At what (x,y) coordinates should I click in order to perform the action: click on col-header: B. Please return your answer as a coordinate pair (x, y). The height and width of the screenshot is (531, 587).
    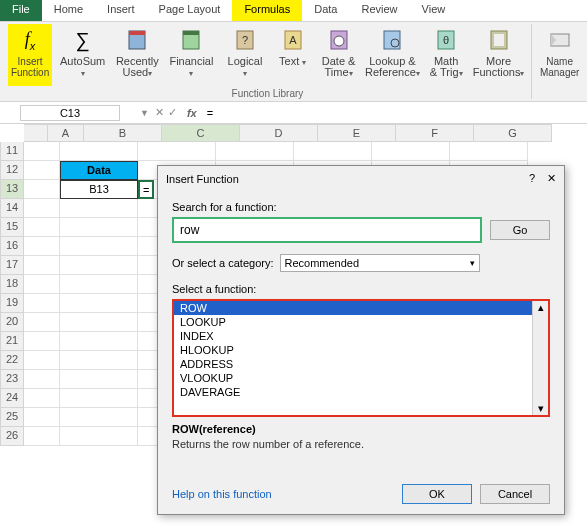
    Looking at the image, I should click on (123, 133).